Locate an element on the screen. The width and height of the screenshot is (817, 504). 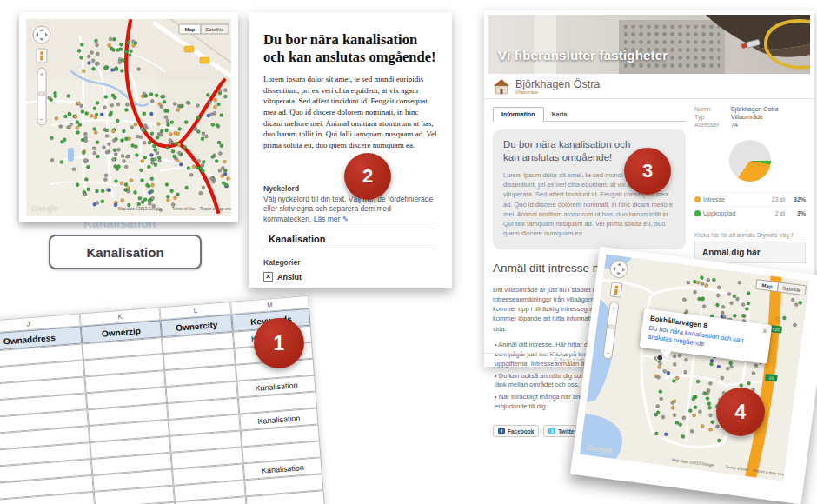
legend-dot is located at coordinates (697, 200).